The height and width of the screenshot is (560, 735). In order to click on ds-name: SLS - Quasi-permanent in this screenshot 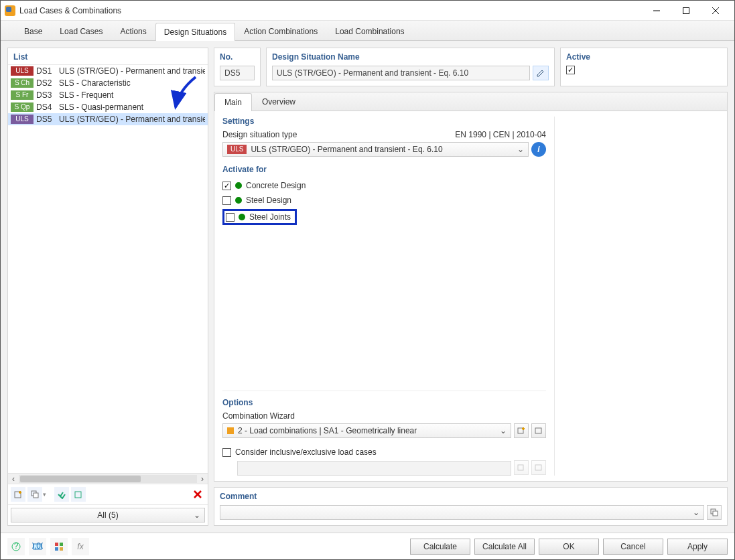, I will do `click(132, 107)`.